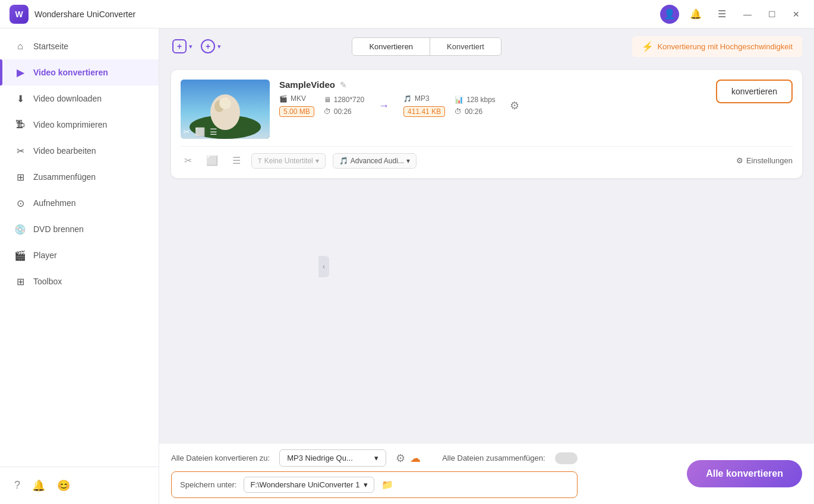  Describe the element at coordinates (80, 203) in the screenshot. I see `sidebar-item-aufnehmen: ⊙ Aufnehmen` at that location.